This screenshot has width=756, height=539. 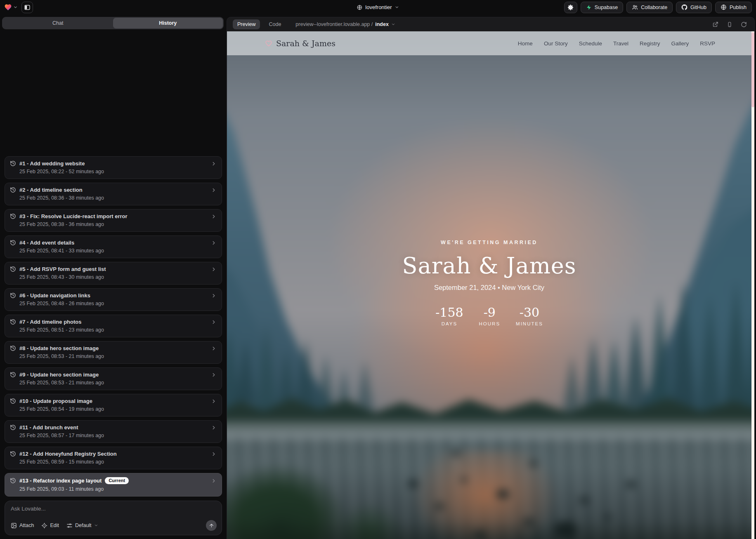 What do you see at coordinates (54, 525) in the screenshot?
I see `edit-label: Edit` at bounding box center [54, 525].